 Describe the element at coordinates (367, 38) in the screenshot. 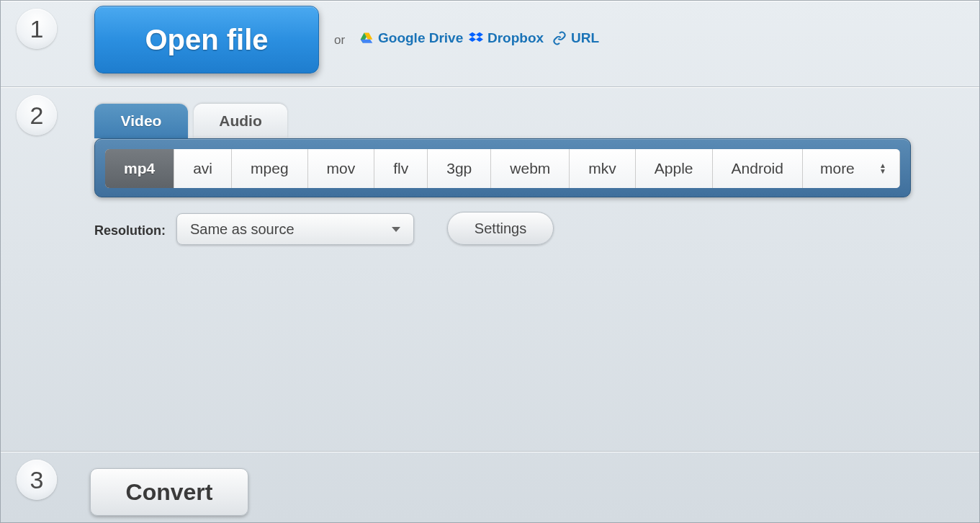

I see `google-drive-icon` at that location.